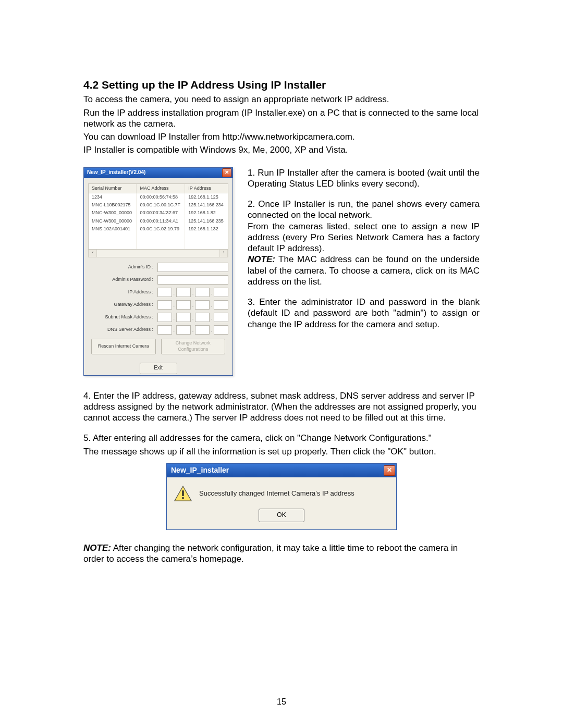 Image resolution: width=563 pixels, height=728 pixels. What do you see at coordinates (123, 279) in the screenshot?
I see `label-admin-pw: Admin's Password :` at bounding box center [123, 279].